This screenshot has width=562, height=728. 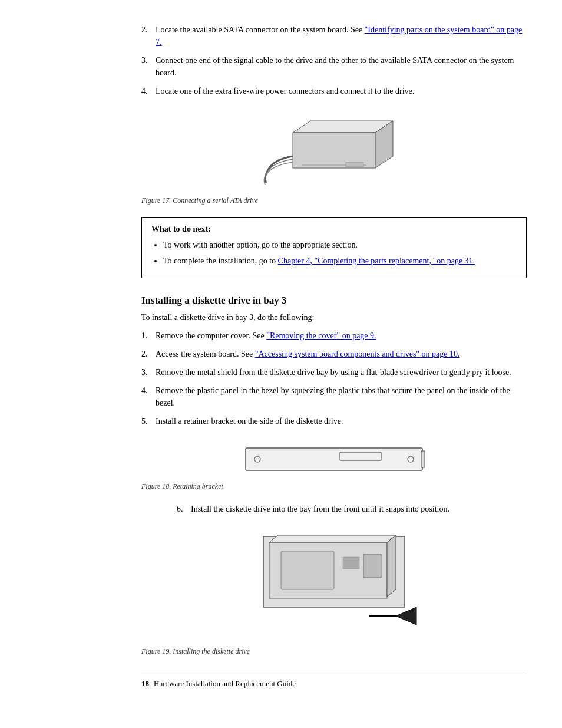 What do you see at coordinates (334, 91) in the screenshot?
I see `sata-step-4: 4. Locate one of the extra five-wire pow…` at bounding box center [334, 91].